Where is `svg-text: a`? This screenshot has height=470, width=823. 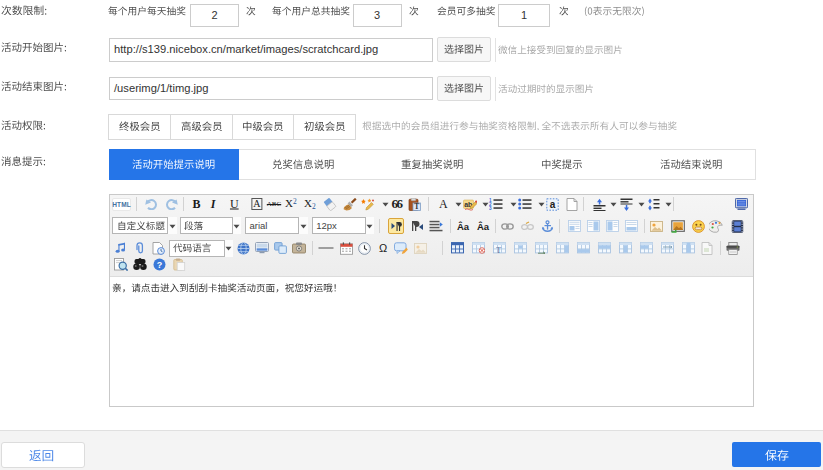 svg-text: a is located at coordinates (552, 204).